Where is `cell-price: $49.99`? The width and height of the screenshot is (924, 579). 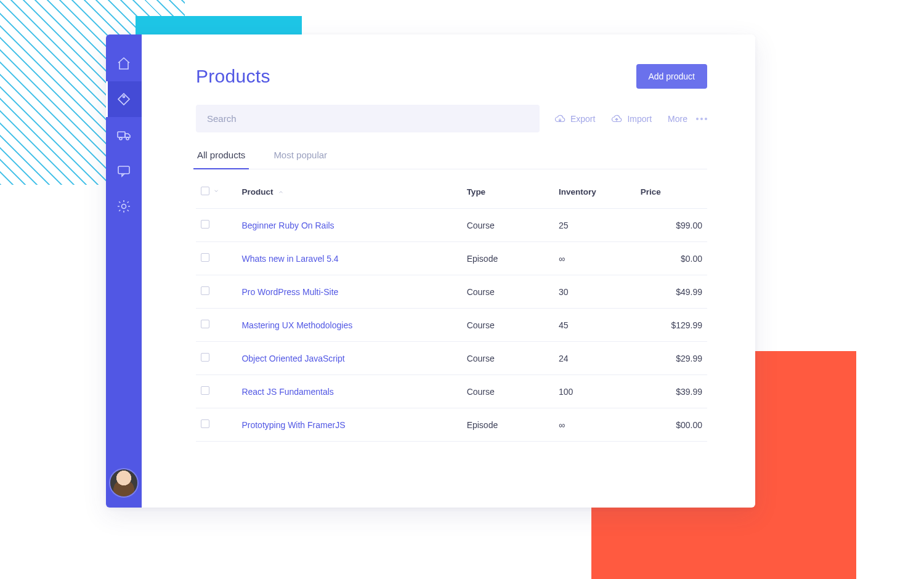 cell-price: $49.99 is located at coordinates (671, 292).